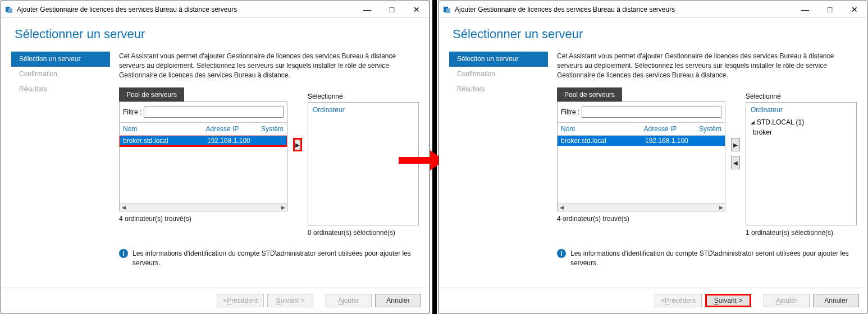 This screenshot has width=868, height=314. What do you see at coordinates (678, 301) in the screenshot?
I see `previous-button: < Précédent` at bounding box center [678, 301].